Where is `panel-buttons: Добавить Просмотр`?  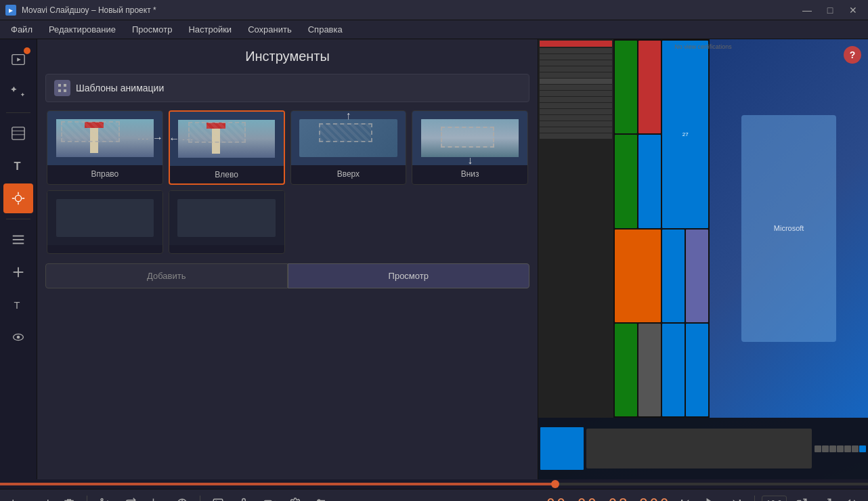 panel-buttons: Добавить Просмотр is located at coordinates (287, 276).